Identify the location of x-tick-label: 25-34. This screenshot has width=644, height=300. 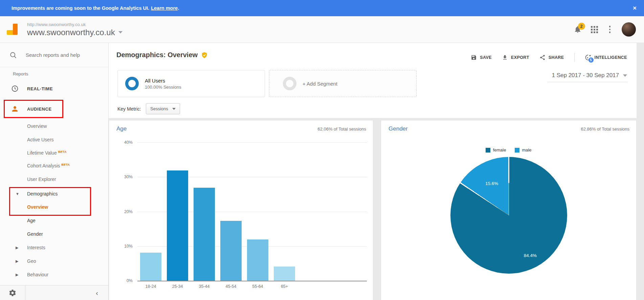
(177, 286).